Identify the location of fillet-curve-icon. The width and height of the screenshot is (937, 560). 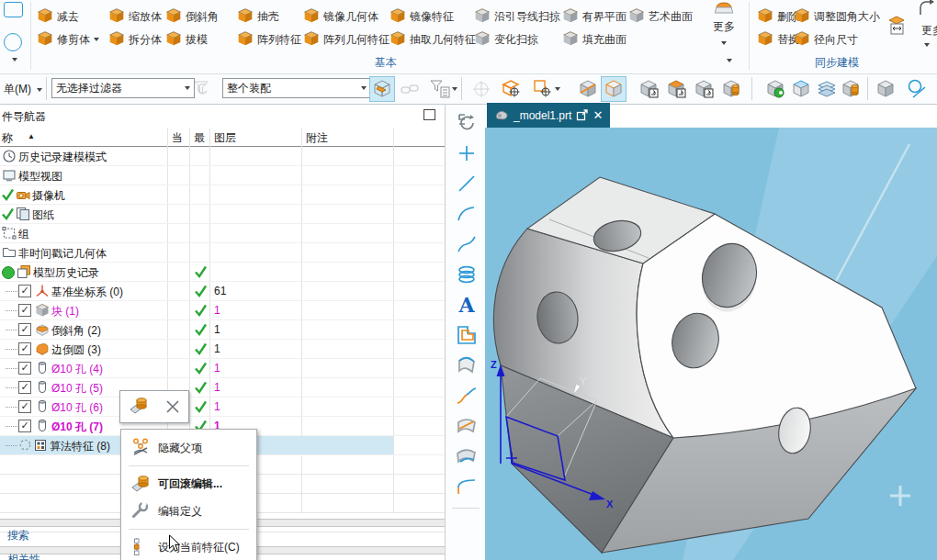
(467, 487).